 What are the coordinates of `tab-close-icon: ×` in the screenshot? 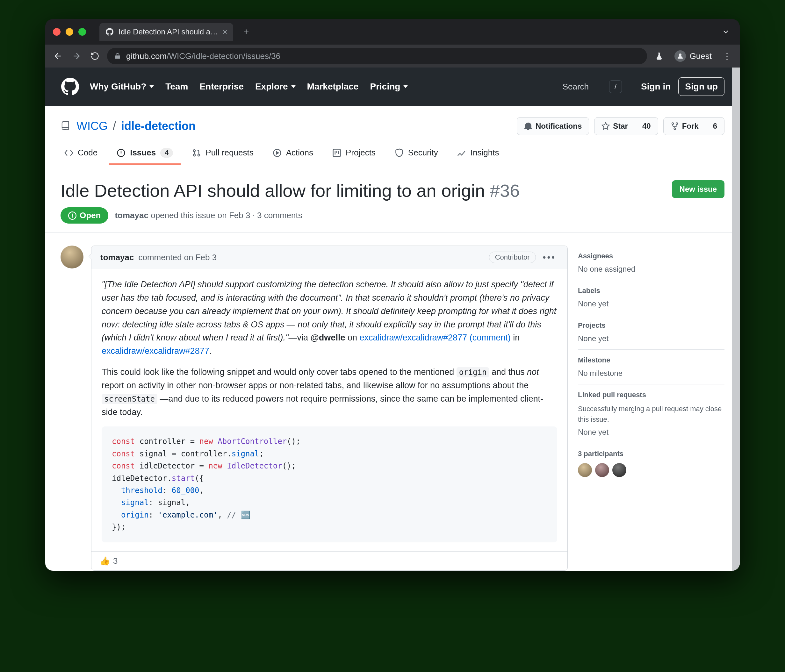 It's located at (225, 32).